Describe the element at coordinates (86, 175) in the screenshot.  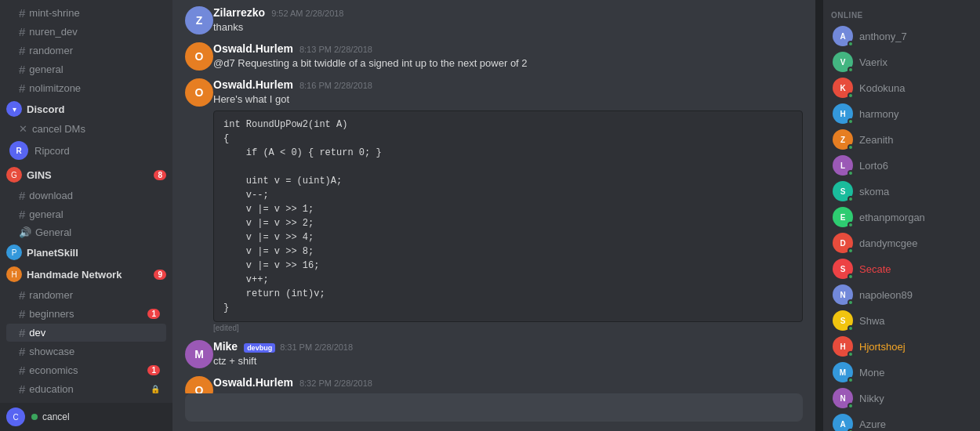
I see `server-header: GGINS8` at that location.